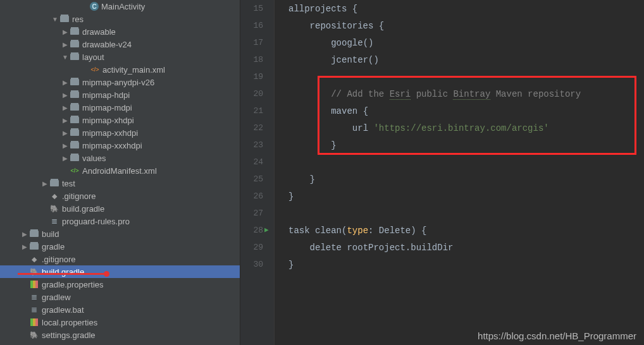 Image resolution: width=644 pixels, height=345 pixels. I want to click on line-number: 21, so click(257, 111).